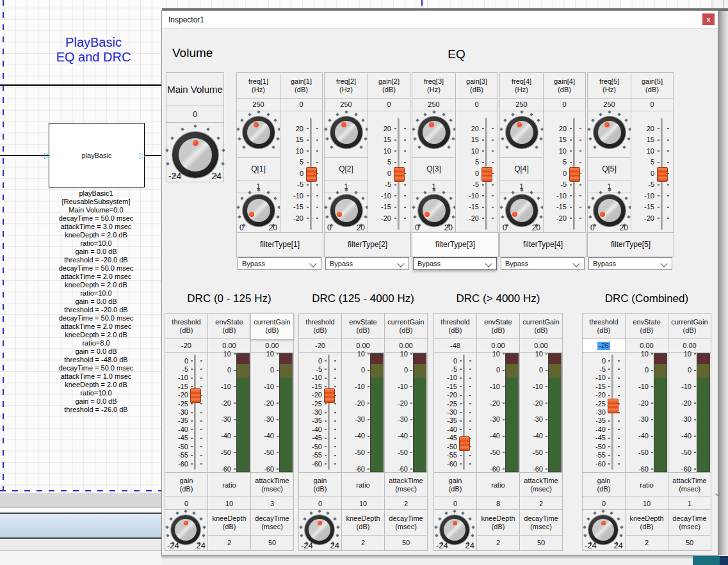 The width and height of the screenshot is (728, 565). I want to click on drc-attacktime-value: 3, so click(272, 504).